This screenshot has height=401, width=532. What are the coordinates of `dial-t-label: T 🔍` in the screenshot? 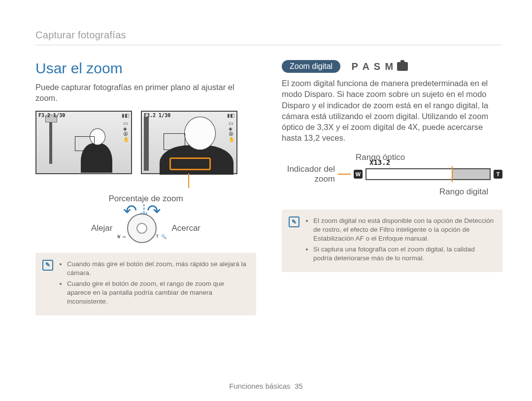 It's located at (162, 237).